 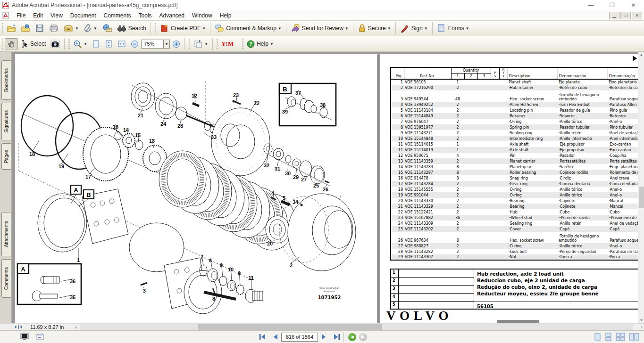 I want to click on sign-dropdown-arrow: ▼, so click(x=426, y=28).